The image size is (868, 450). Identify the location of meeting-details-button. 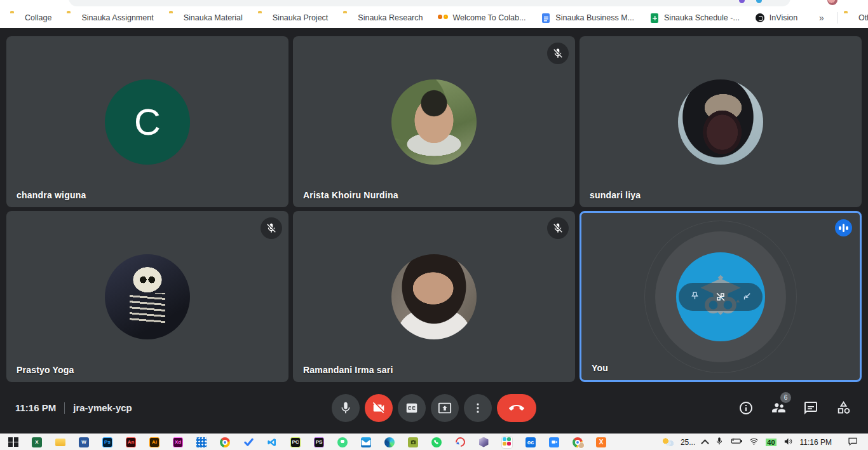
(746, 408).